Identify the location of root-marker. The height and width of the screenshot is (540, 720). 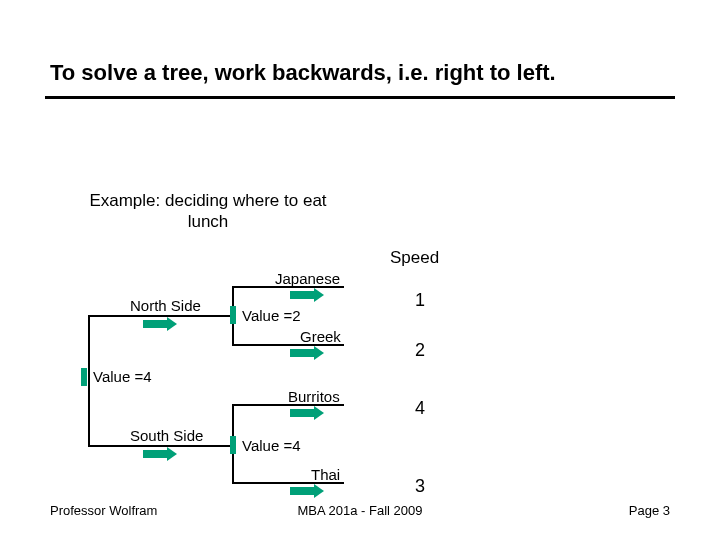
(84, 377).